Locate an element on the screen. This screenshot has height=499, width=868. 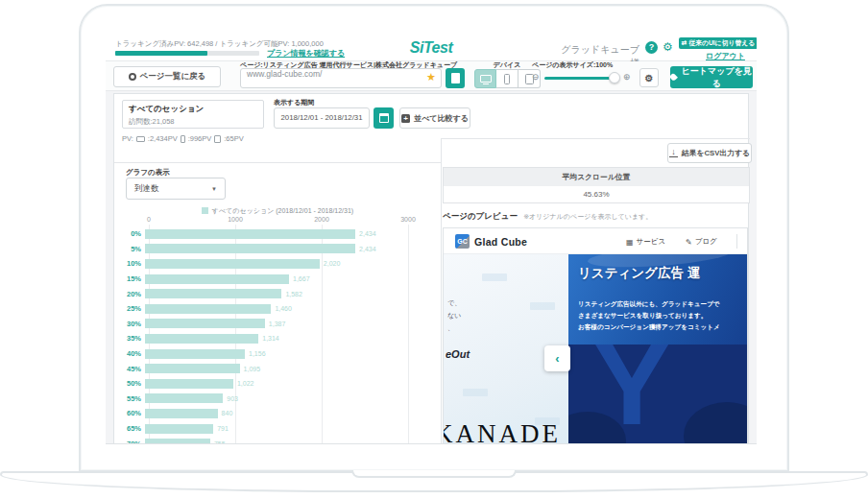
zoom-slider-track is located at coordinates (581, 79).